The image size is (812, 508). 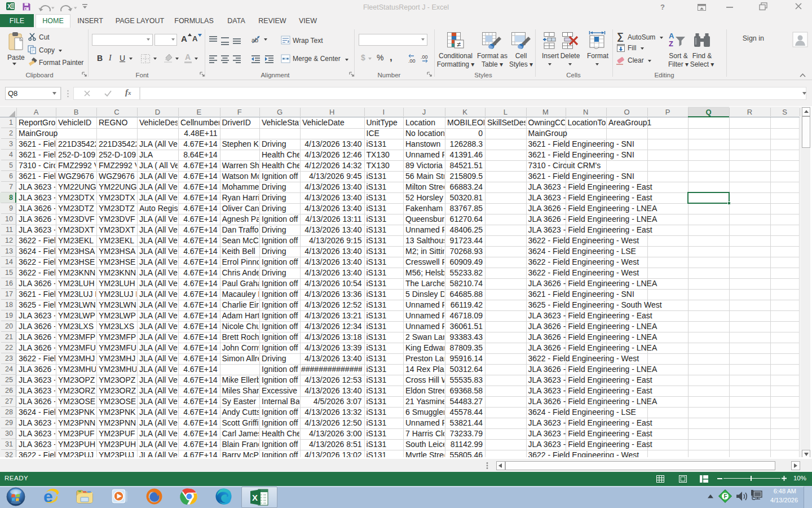 I want to click on svg-text: Z, so click(x=671, y=44).